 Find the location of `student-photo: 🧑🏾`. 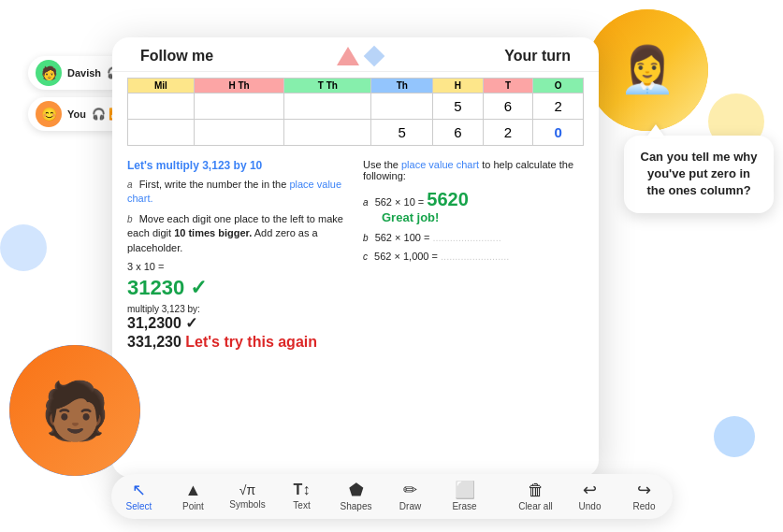

student-photo: 🧑🏾 is located at coordinates (75, 410).